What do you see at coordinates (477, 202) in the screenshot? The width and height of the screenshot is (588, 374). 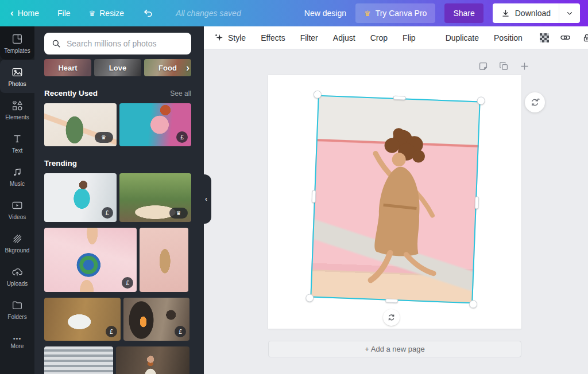 I see `resize-handle-right` at bounding box center [477, 202].